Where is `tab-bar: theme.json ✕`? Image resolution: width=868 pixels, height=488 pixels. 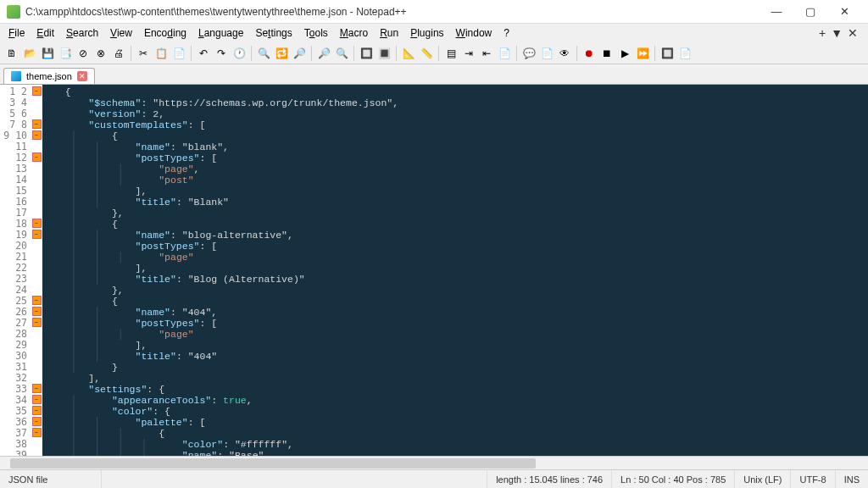
tab-bar: theme.json ✕ is located at coordinates (434, 75).